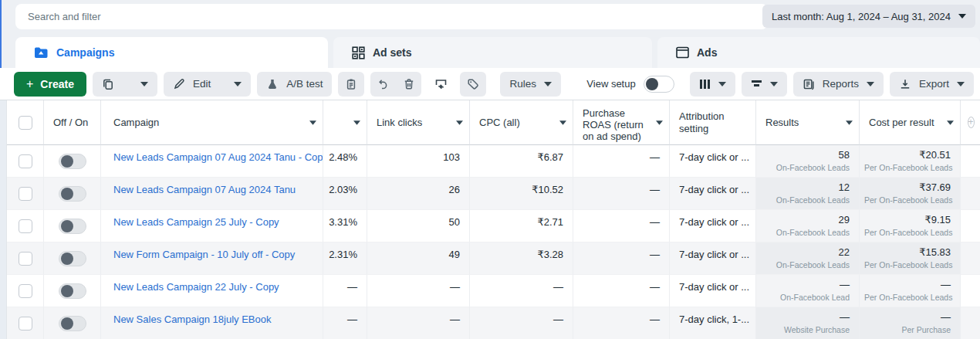  Describe the element at coordinates (861, 17) in the screenshot. I see `date-range-label: Last month: Aug 1, 2024 – Aug 31, 2024` at that location.